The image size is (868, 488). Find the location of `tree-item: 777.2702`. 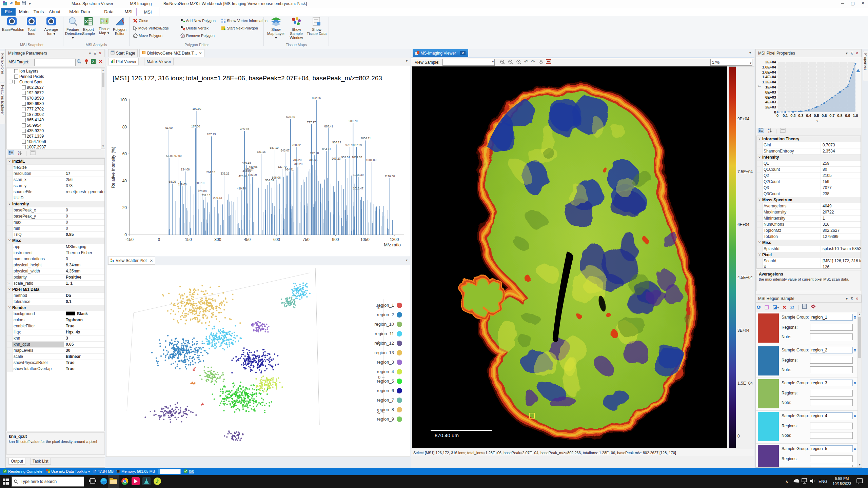

tree-item: 777.2702 is located at coordinates (54, 109).